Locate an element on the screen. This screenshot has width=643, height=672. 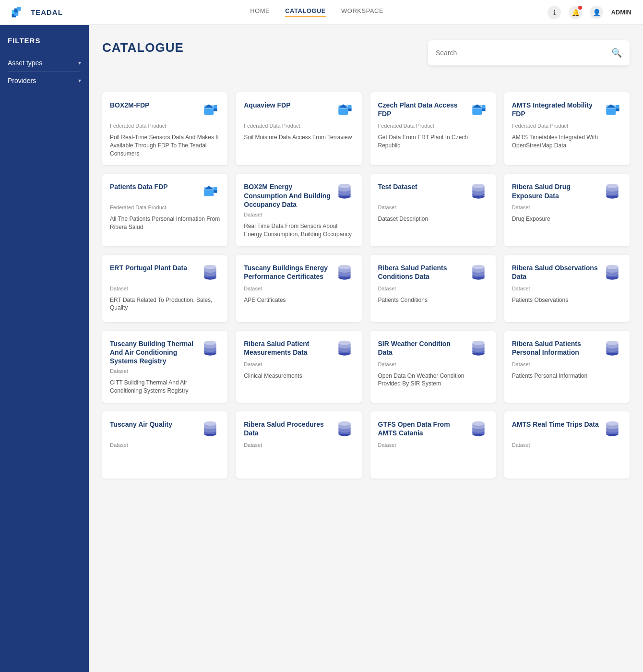
card-header: Ribera Salud Patients Personal Informati… is located at coordinates (567, 349).